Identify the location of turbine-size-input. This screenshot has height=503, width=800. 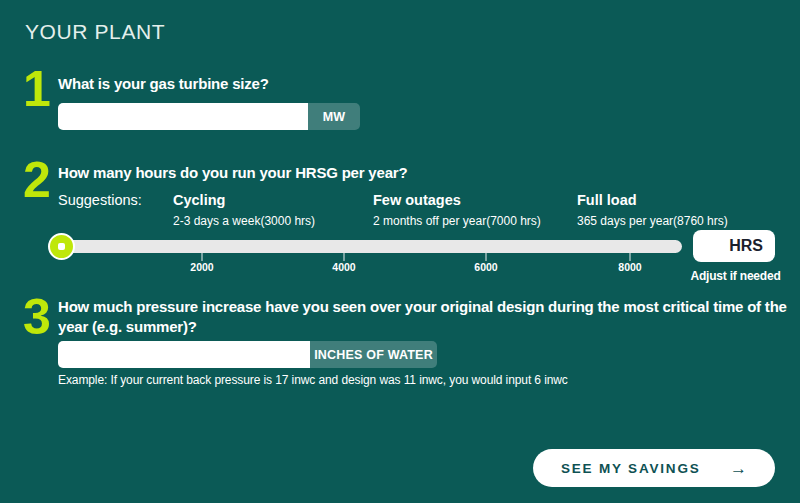
(183, 116).